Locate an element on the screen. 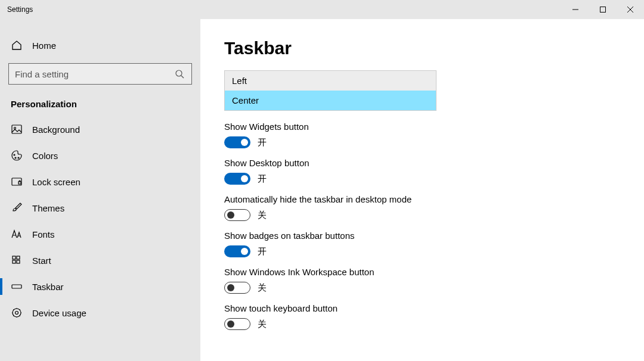 The image size is (644, 361). sidebar-category: Personalization is located at coordinates (100, 104).